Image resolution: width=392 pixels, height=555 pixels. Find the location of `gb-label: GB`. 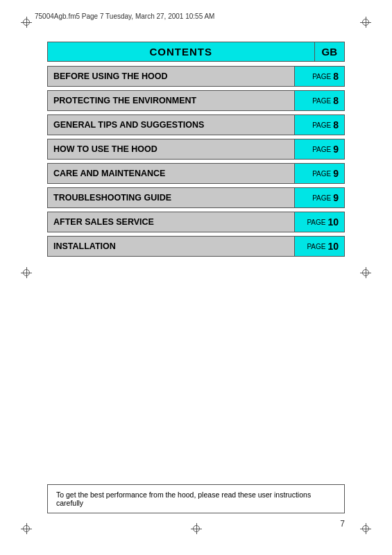

gb-label: GB is located at coordinates (330, 51).